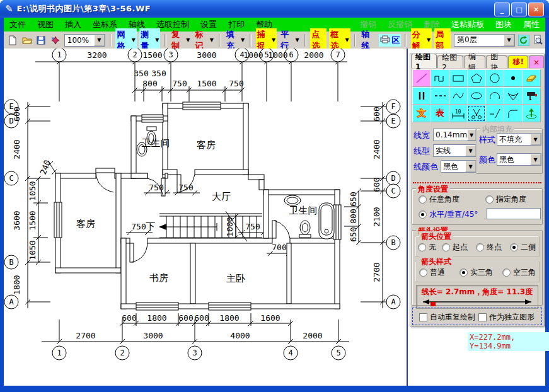  I want to click on new-file-button, so click(13, 40).